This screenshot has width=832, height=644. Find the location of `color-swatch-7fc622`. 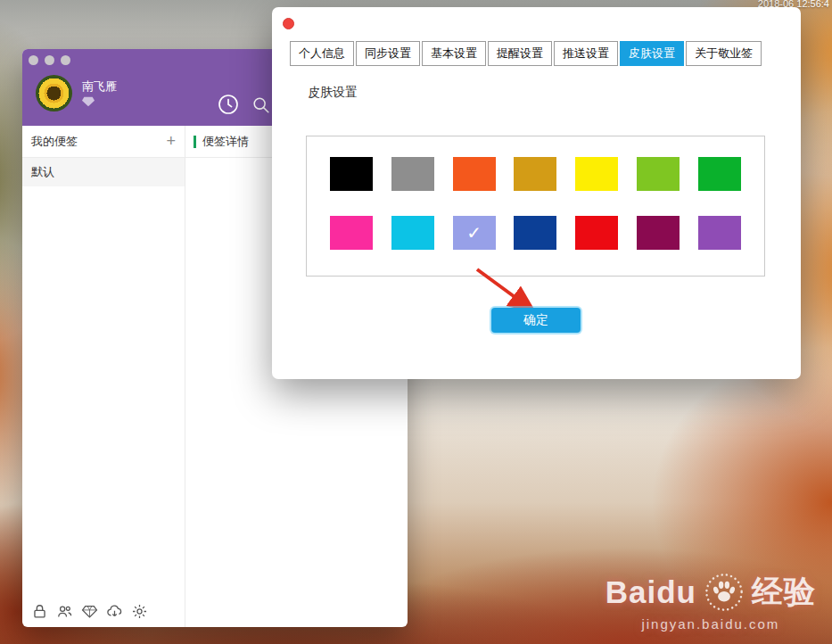

color-swatch-7fc622 is located at coordinates (658, 174).